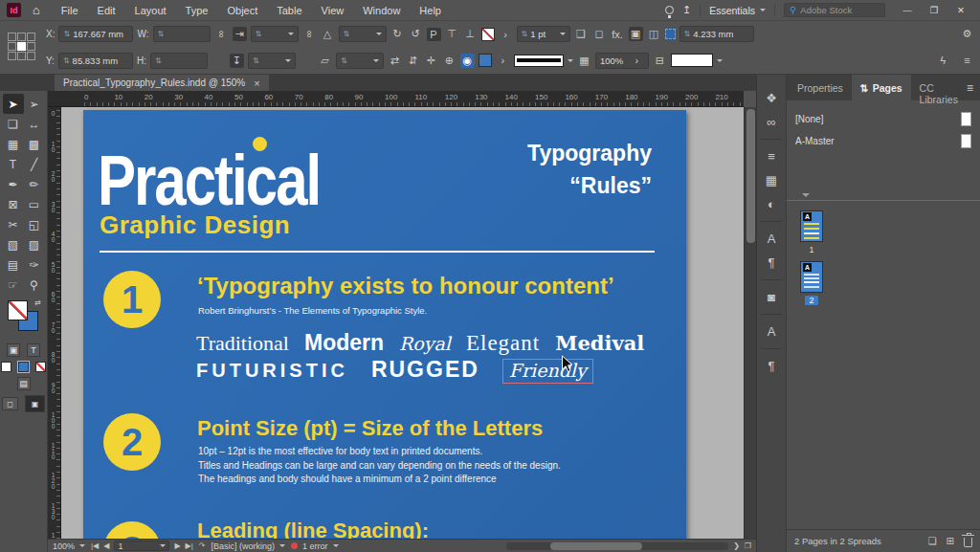  What do you see at coordinates (17, 310) in the screenshot?
I see `fill-swatch` at bounding box center [17, 310].